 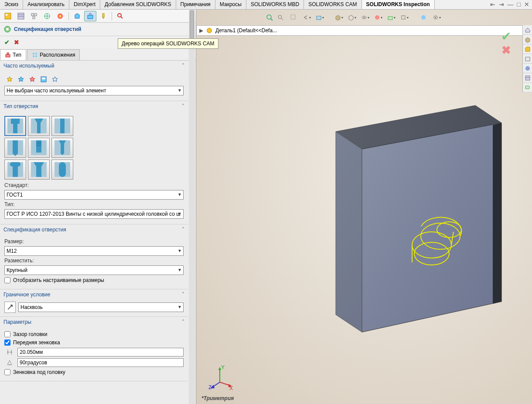 I want to click on tab-annotations: Примечания, so click(x=196, y=4).